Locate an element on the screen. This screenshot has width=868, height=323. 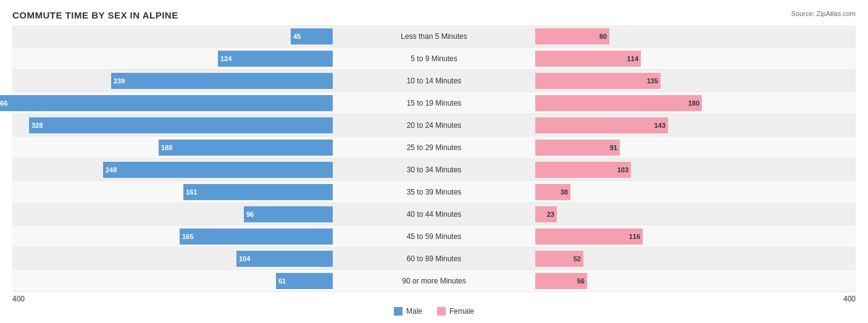
table-row: 96 40 to 44 Minutes 23 is located at coordinates (434, 214).